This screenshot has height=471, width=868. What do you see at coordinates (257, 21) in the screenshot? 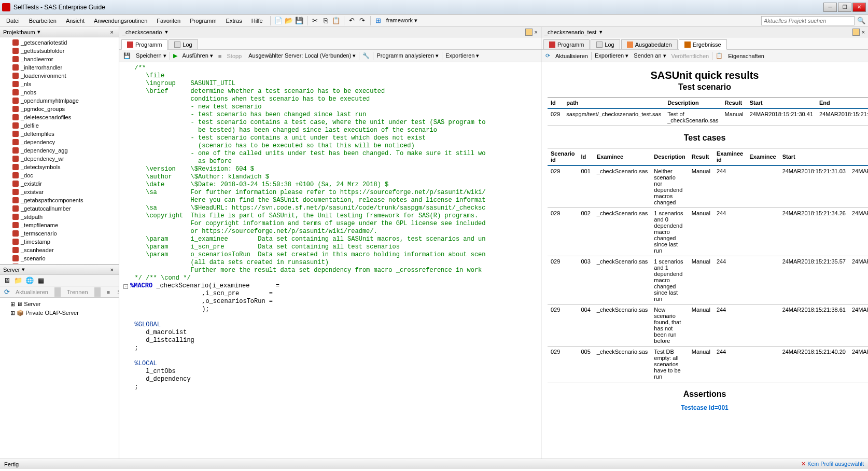
I see `menu-hilfe: Hilfe` at bounding box center [257, 21].